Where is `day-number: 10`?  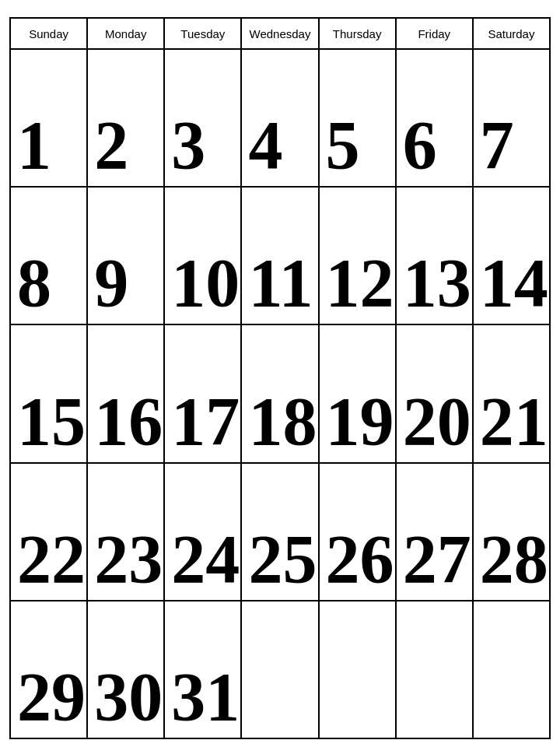 day-number: 10 is located at coordinates (205, 283).